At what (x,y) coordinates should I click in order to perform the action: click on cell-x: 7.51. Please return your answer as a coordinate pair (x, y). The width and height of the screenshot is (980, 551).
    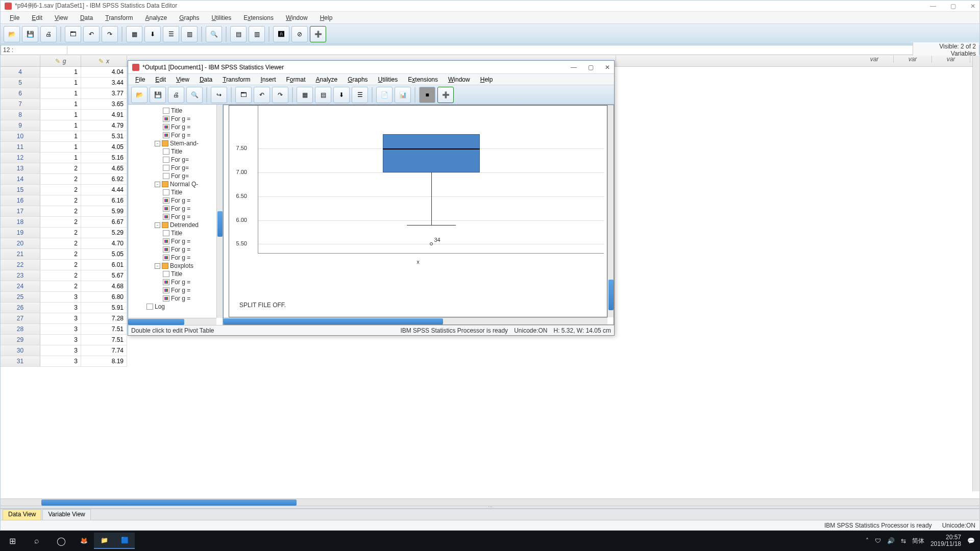
    Looking at the image, I should click on (104, 330).